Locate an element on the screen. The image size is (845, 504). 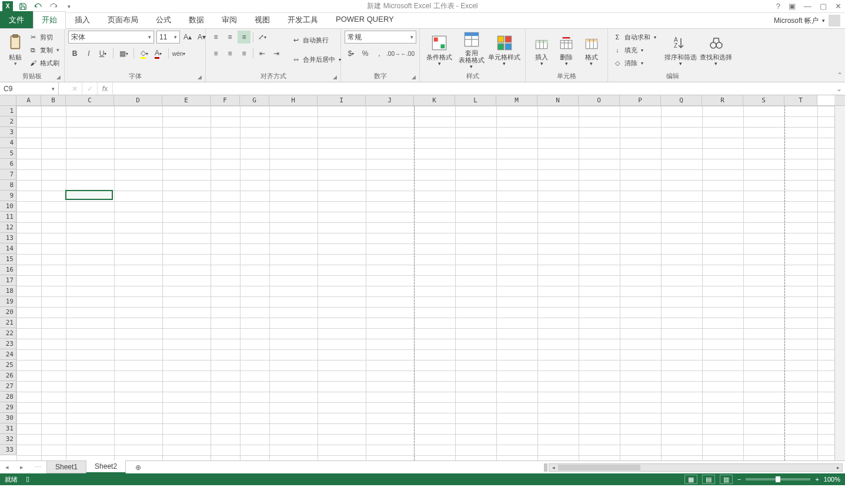
column-header: S is located at coordinates (764, 100).